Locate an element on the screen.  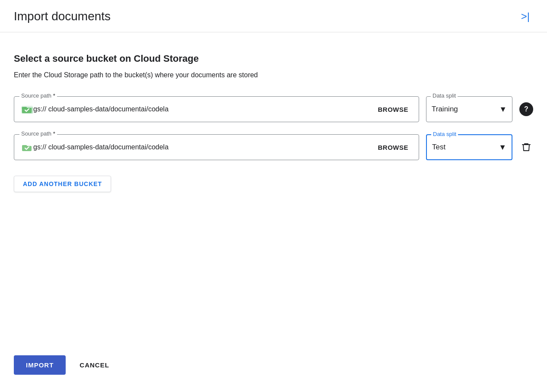
bucket-row-2: Source path * gs:// cloud-samples-data/d… is located at coordinates (274, 147).